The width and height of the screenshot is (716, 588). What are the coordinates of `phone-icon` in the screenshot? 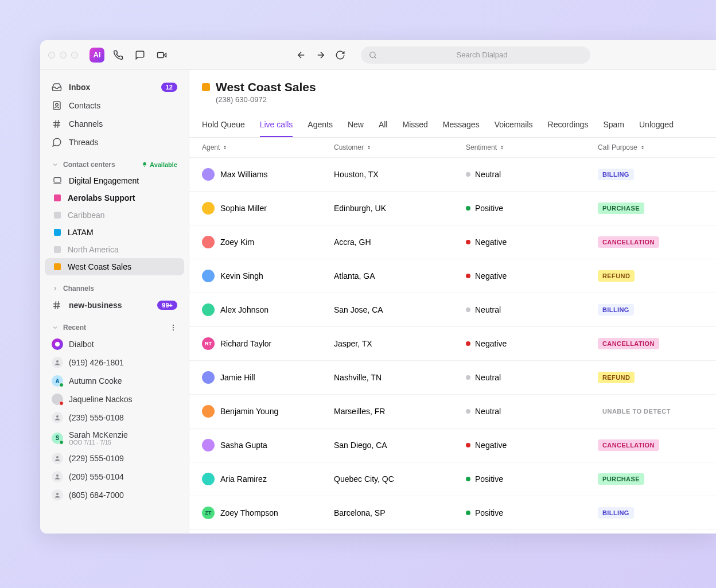 It's located at (118, 55).